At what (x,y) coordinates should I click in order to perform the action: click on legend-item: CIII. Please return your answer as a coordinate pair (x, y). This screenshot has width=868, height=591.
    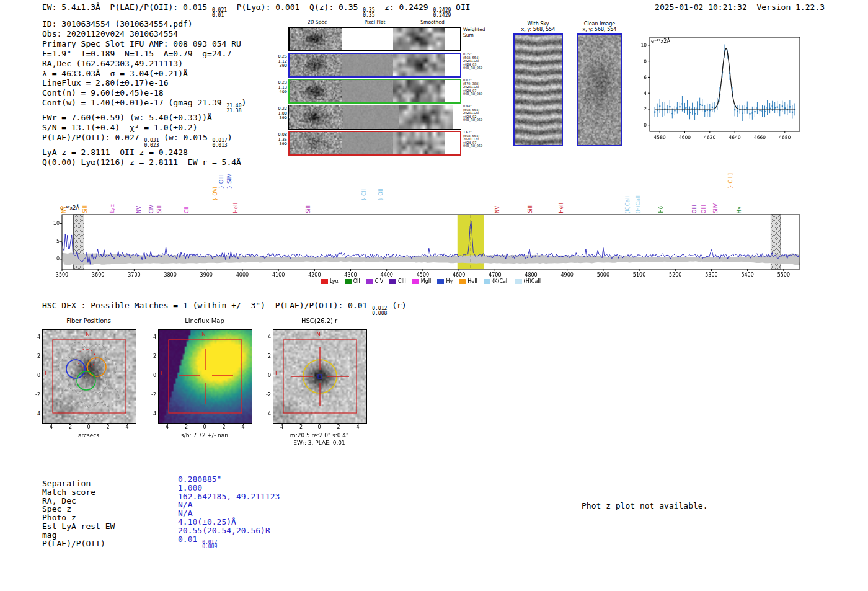
    Looking at the image, I should click on (398, 282).